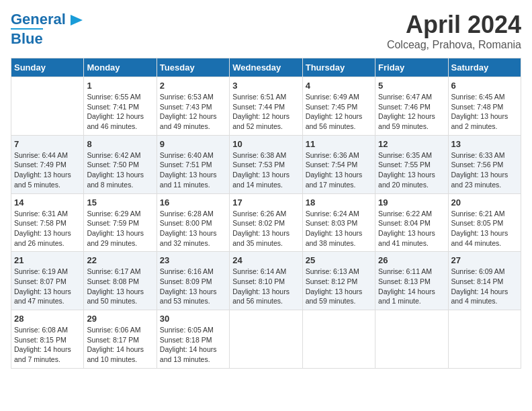  Describe the element at coordinates (485, 228) in the screenshot. I see `cell-content: Sunrise: 6:21 AM Sunset: 8:05 PM Dayligh…` at that location.